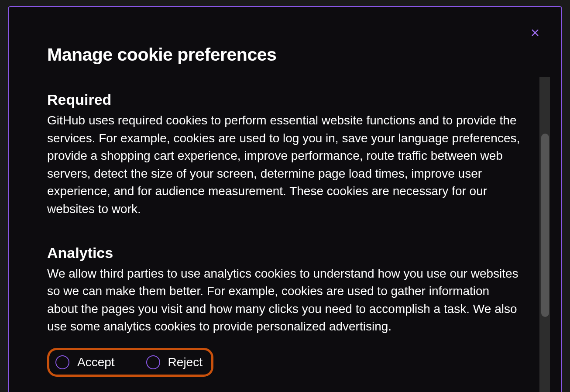 The height and width of the screenshot is (392, 570). I want to click on section-heading-required: Required, so click(285, 100).